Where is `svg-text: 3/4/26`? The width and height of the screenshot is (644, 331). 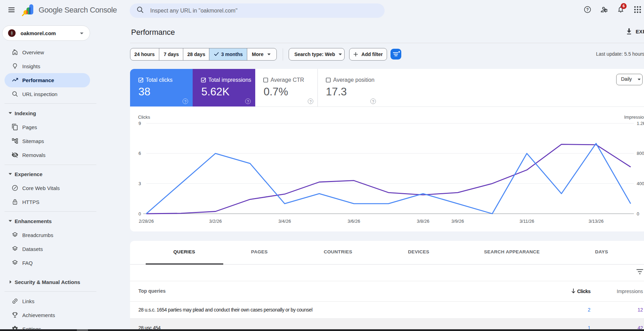 svg-text: 3/4/26 is located at coordinates (285, 221).